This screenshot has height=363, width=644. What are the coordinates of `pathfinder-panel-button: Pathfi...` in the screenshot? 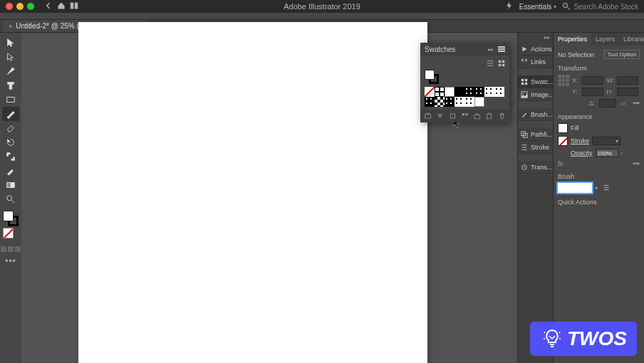 It's located at (536, 135).